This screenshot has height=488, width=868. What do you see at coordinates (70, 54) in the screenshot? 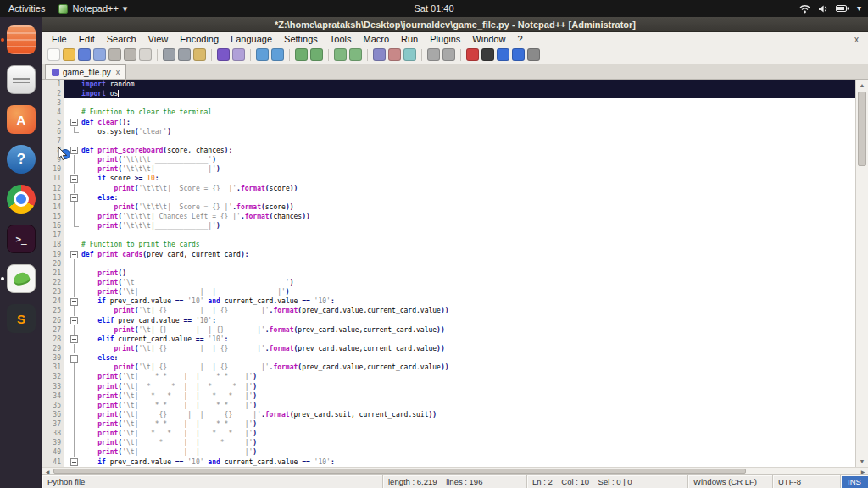
I see `open-folder-icon` at bounding box center [70, 54].